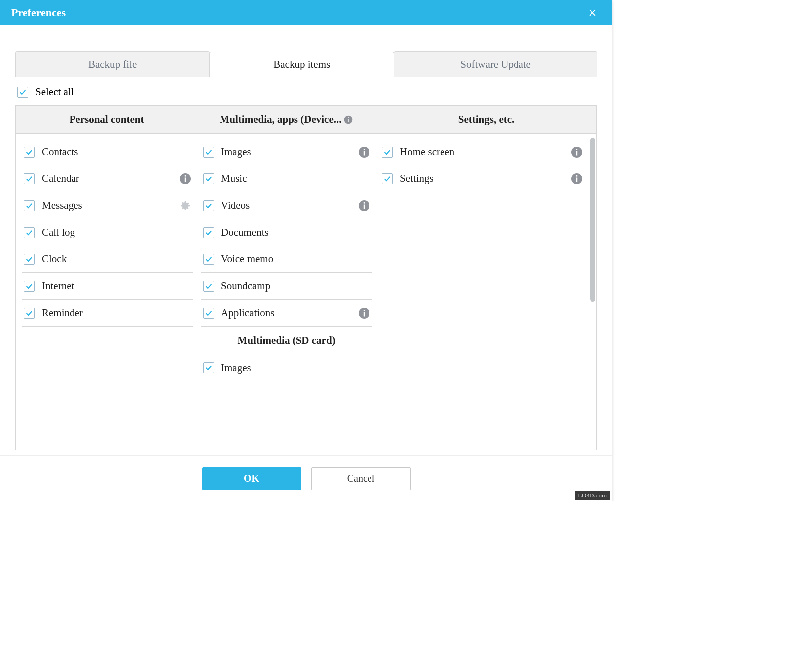 The width and height of the screenshot is (812, 661). What do you see at coordinates (295, 233) in the screenshot?
I see `item-label: Documents` at bounding box center [295, 233].